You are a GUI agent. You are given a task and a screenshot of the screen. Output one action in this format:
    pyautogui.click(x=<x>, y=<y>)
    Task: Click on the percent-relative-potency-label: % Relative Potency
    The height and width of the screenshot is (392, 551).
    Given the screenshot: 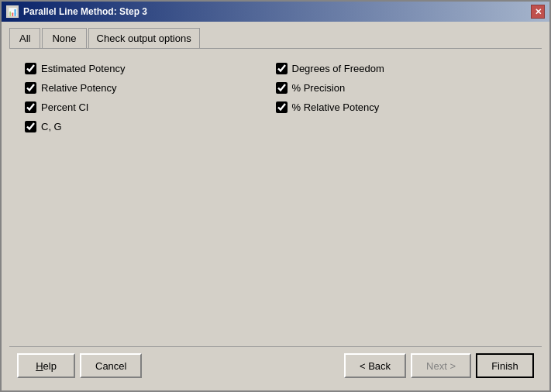 What is the action you would take?
    pyautogui.click(x=336, y=107)
    